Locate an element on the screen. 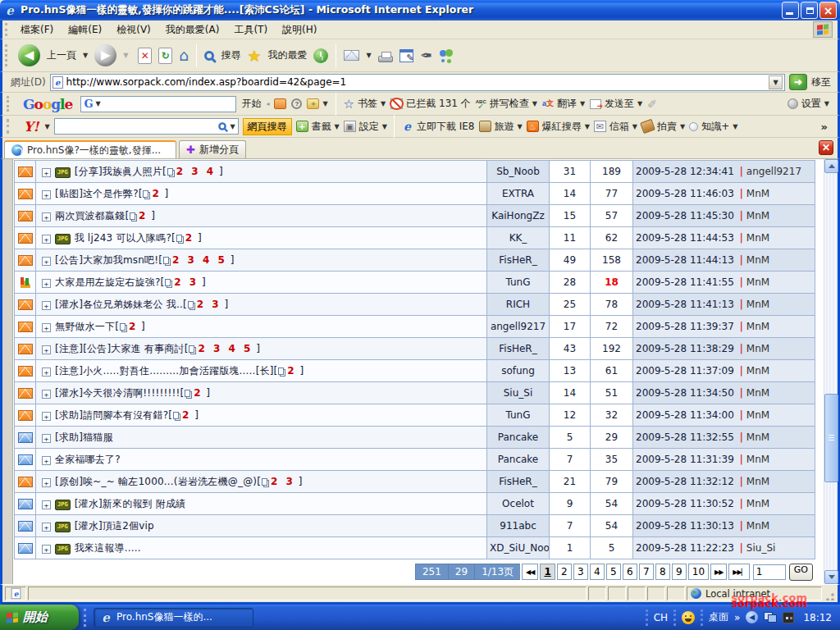 This screenshot has height=630, width=840. forward-icon: ▶ is located at coordinates (105, 56).